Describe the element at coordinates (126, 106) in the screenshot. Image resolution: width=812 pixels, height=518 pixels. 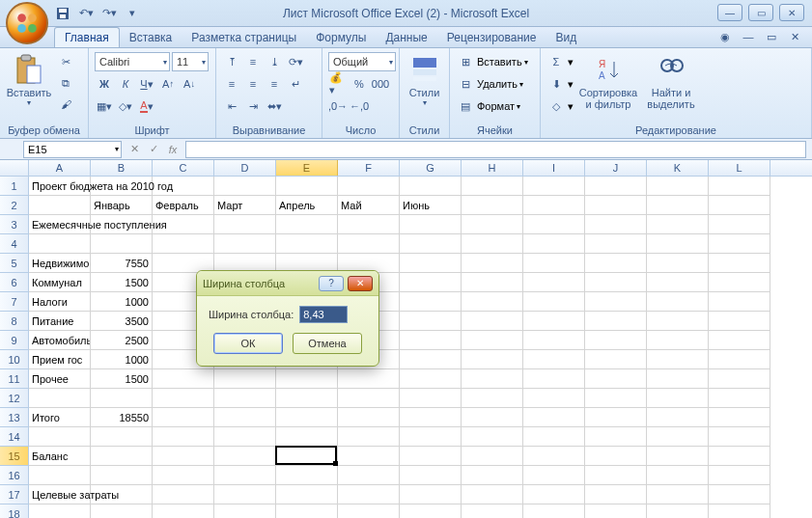
I see `fill-color-icon: ◇▾` at that location.